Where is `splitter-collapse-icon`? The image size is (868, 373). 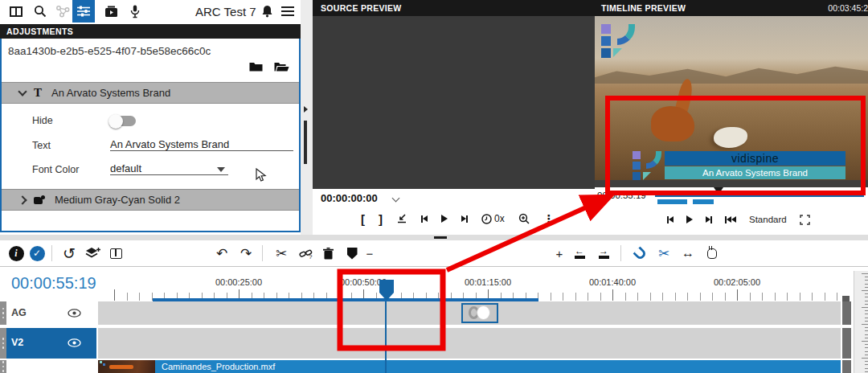 splitter-collapse-icon is located at coordinates (305, 109).